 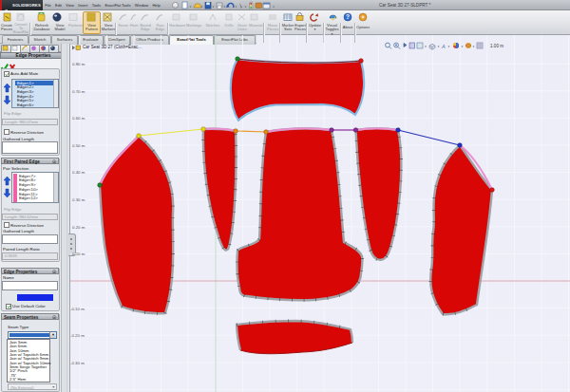 I want to click on svg-text: -0.10 m, so click(x=78, y=309).